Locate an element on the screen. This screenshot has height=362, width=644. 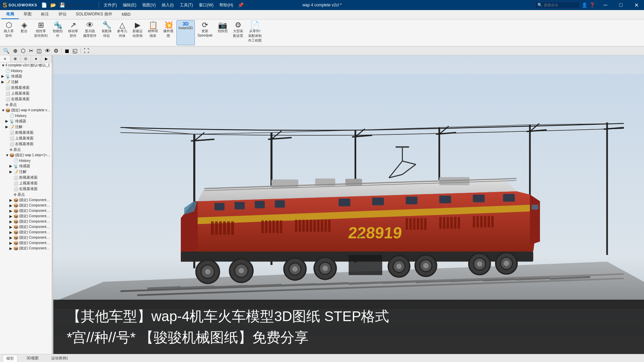
tab-plugins: SOLIDWORKS 插件 is located at coordinates (94, 15).